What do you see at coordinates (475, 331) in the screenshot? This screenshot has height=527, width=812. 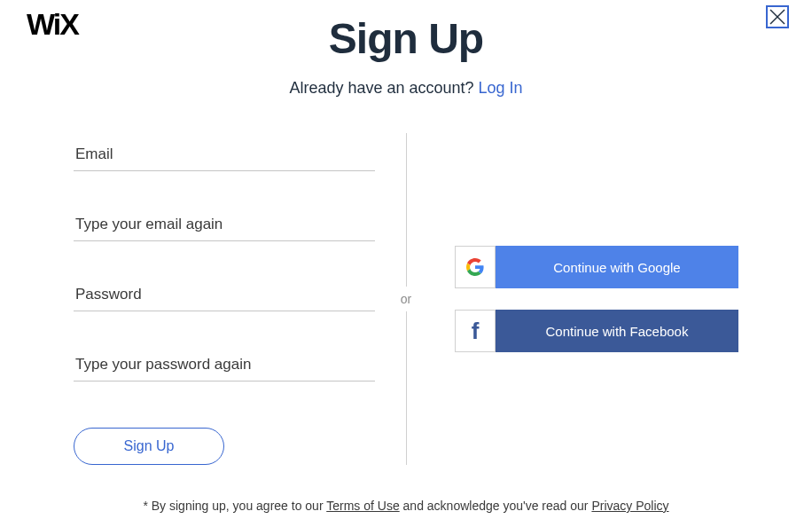 I see `facebook-icon: f` at bounding box center [475, 331].